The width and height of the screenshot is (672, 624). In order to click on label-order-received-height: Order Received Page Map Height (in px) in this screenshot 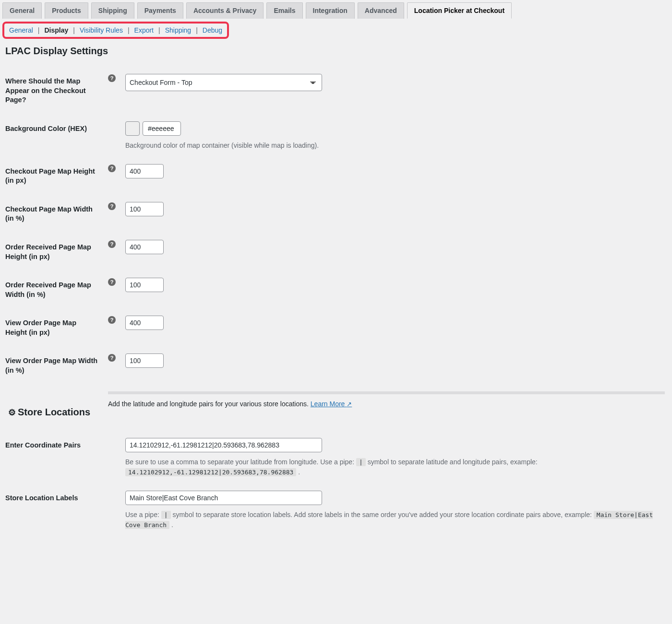, I will do `click(53, 252)`.